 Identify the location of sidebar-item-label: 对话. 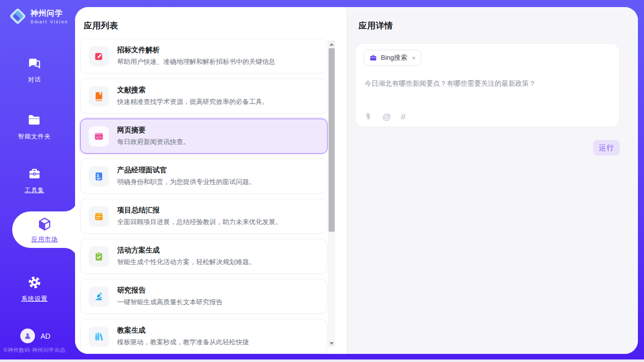
(34, 80).